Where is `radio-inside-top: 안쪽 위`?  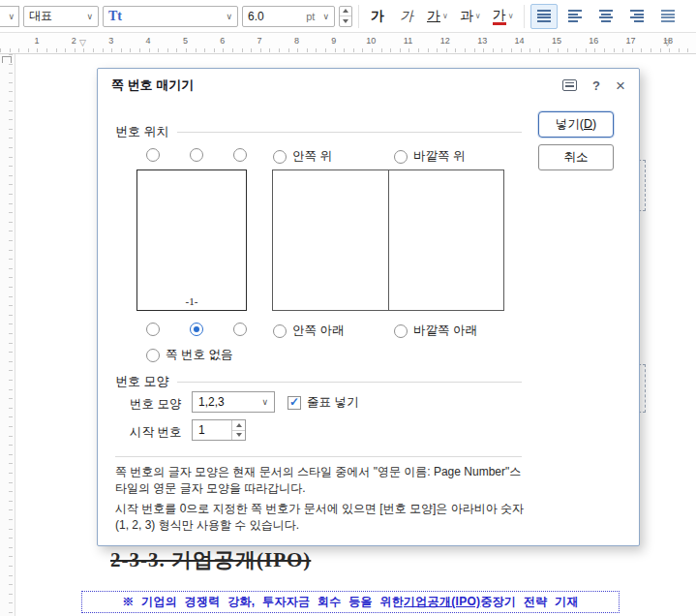 radio-inside-top: 안쪽 위 is located at coordinates (302, 157).